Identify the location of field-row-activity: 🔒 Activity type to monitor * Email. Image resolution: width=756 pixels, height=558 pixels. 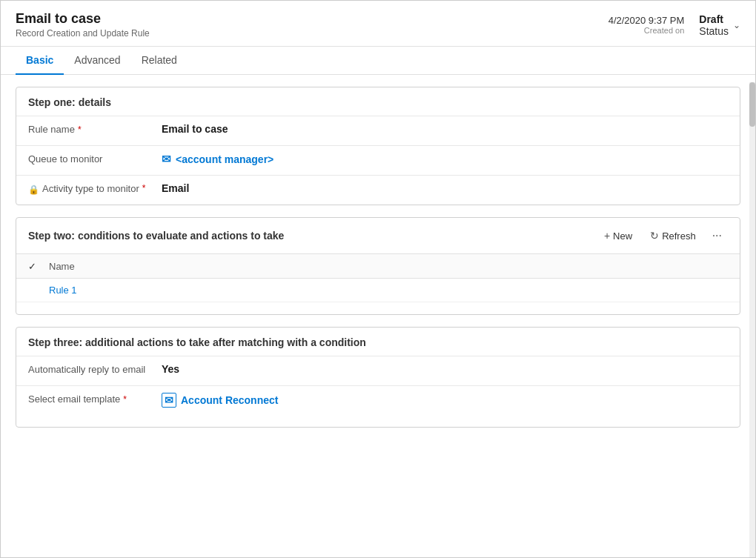
(378, 190).